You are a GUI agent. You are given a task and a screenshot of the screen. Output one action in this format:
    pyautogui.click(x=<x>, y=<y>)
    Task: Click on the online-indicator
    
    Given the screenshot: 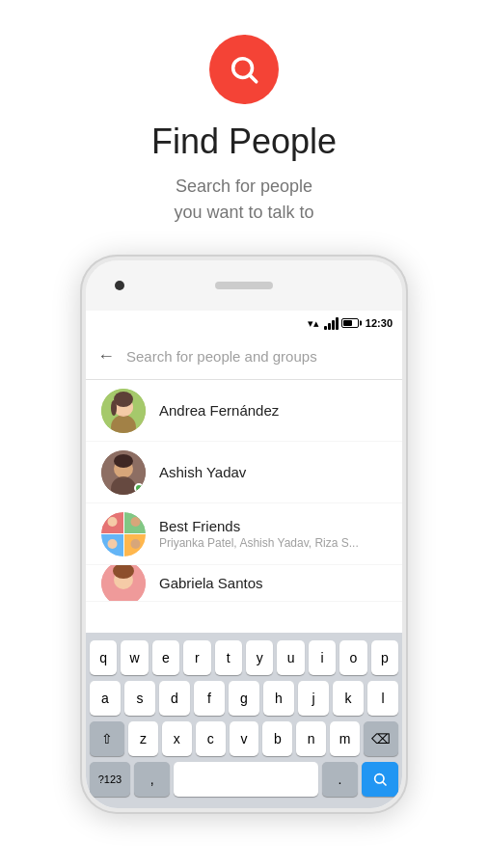 What is the action you would take?
    pyautogui.click(x=139, y=488)
    